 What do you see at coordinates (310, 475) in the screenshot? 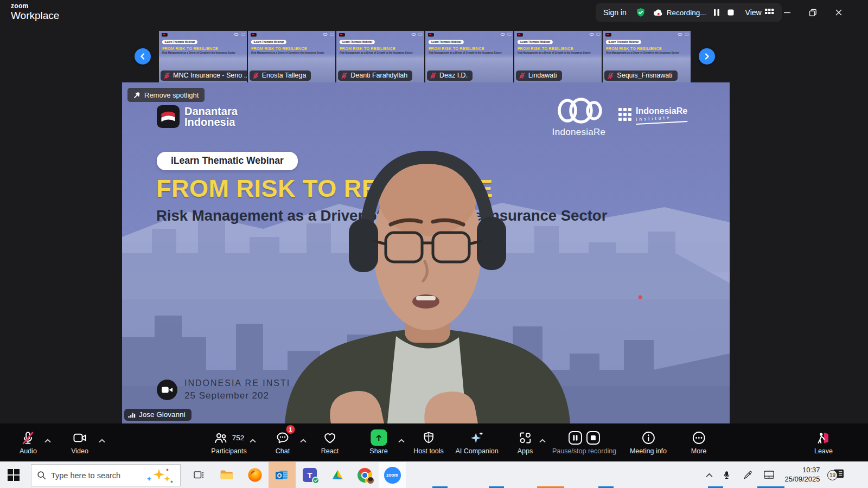
I see `teams-button: T` at bounding box center [310, 475].